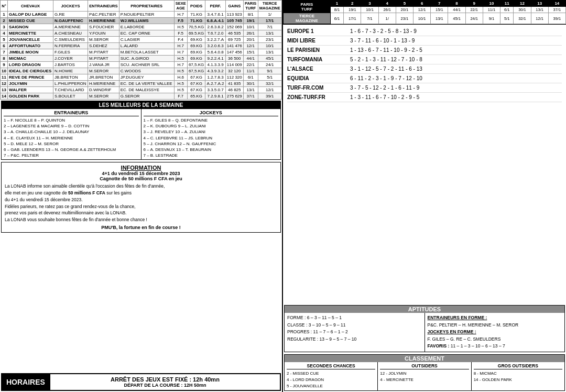 This screenshot has height=392, width=566. What do you see at coordinates (234, 59) in the screenshot?
I see `horse-gains: 36 500` at bounding box center [234, 59].